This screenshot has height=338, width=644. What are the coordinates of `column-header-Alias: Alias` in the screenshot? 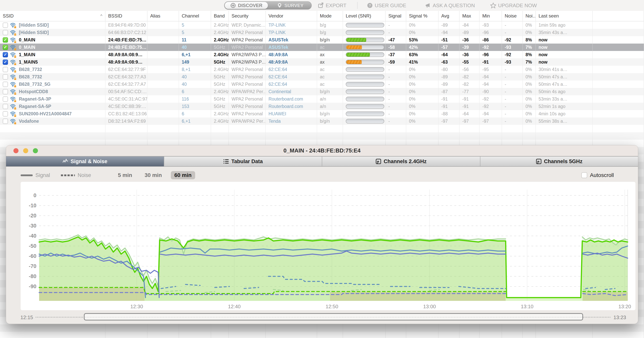 It's located at (163, 16).